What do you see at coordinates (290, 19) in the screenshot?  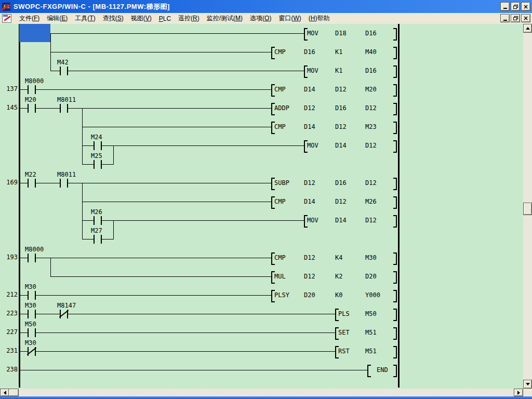 I see `menu-item-window: 窗口(W)` at bounding box center [290, 19].